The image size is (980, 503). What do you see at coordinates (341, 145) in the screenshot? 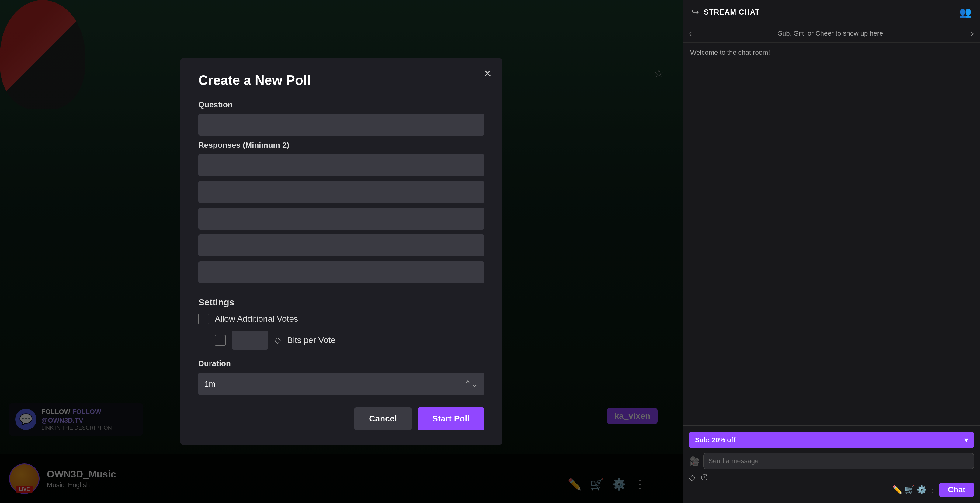
I see `responses-label: Responses (Minimum 2)` at bounding box center [341, 145].